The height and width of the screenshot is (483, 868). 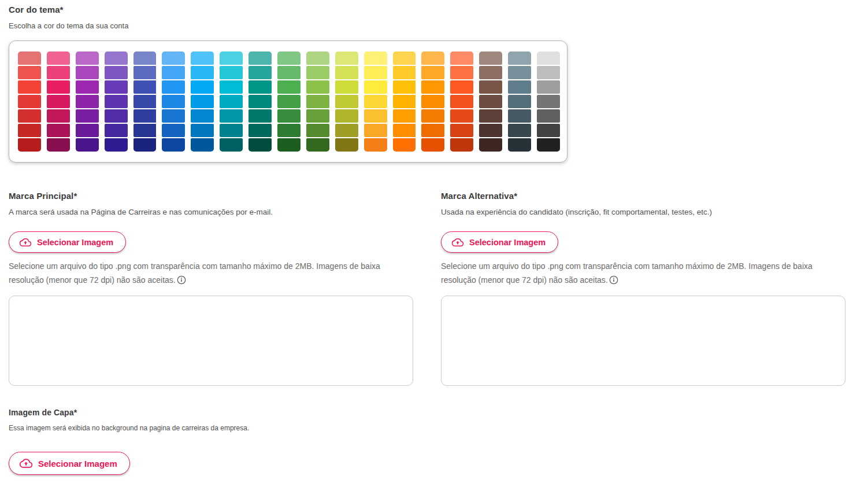 What do you see at coordinates (211, 341) in the screenshot?
I see `main-brand-preview-dropzone` at bounding box center [211, 341].